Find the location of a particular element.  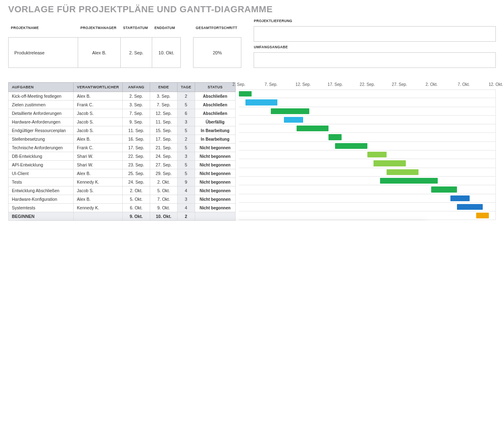

task-row: SystemtestsKennedy K.6. Okt.9. Okt.4Nich… is located at coordinates (122, 208).